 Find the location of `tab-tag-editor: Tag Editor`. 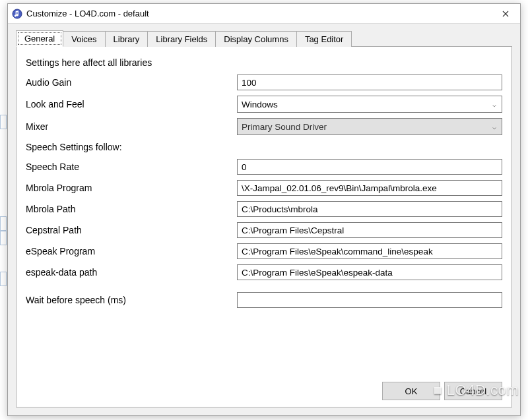

tab-tag-editor: Tag Editor is located at coordinates (325, 39).